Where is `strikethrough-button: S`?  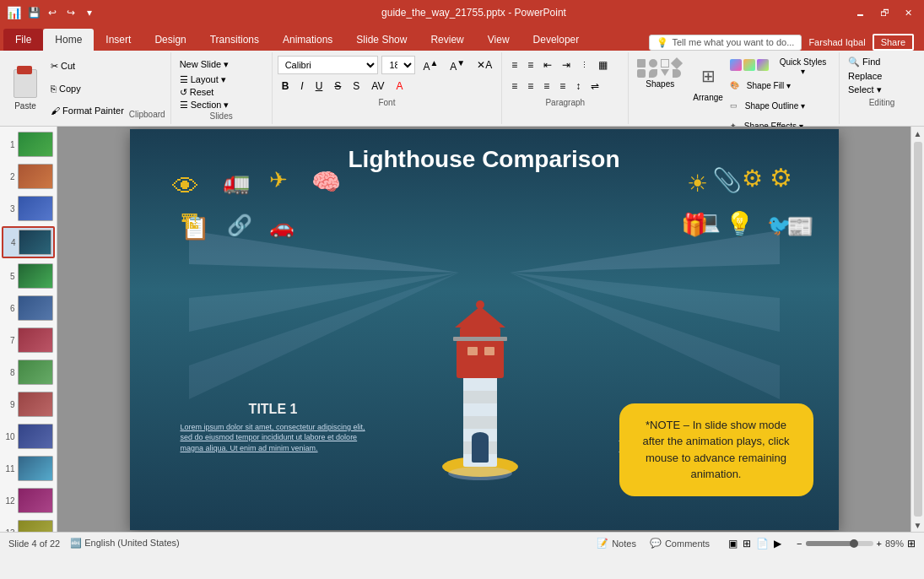 strikethrough-button: S is located at coordinates (338, 86).